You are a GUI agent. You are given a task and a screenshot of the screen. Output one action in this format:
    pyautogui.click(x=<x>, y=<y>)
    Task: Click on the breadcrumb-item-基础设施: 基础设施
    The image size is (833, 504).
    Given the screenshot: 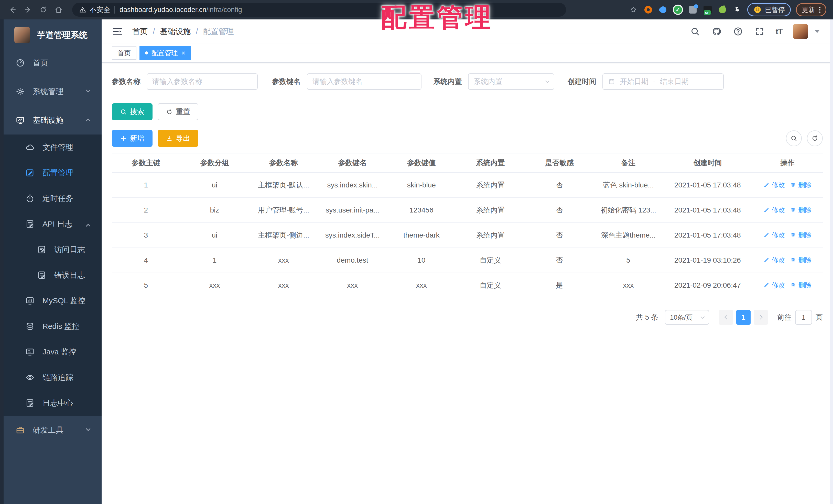 What is the action you would take?
    pyautogui.click(x=175, y=32)
    